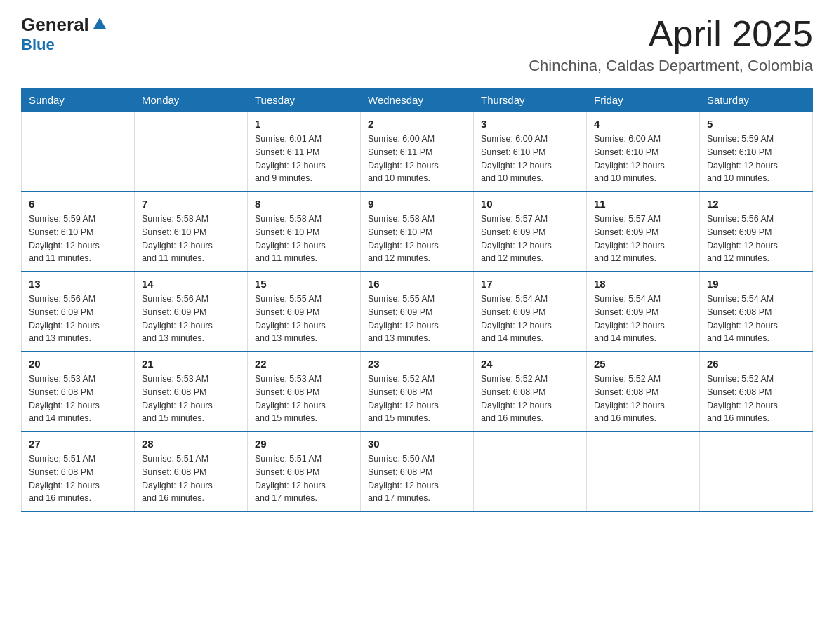 This screenshot has height=644, width=834. Describe the element at coordinates (417, 391) in the screenshot. I see `day-cell: 23Sunrise: 5:52 AM Sunset: 6:08 PM Dayli…` at that location.